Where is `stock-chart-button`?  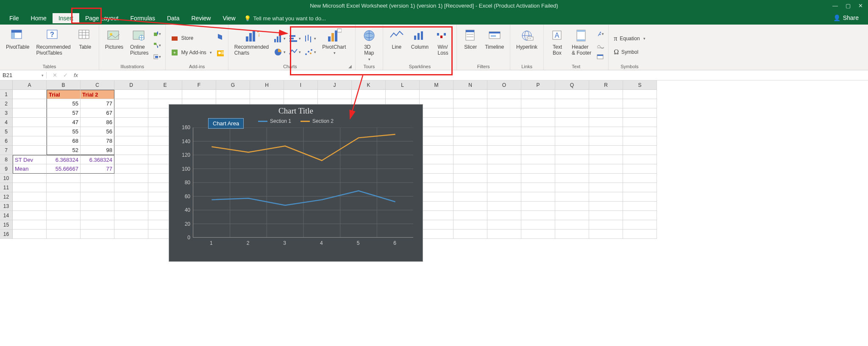 stock-chart-button is located at coordinates (310, 39).